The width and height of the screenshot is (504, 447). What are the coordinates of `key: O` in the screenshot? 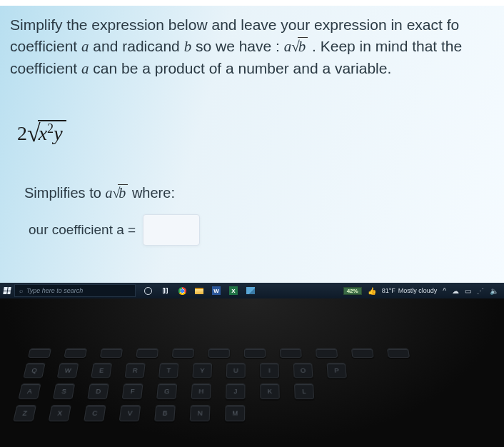 It's located at (303, 370).